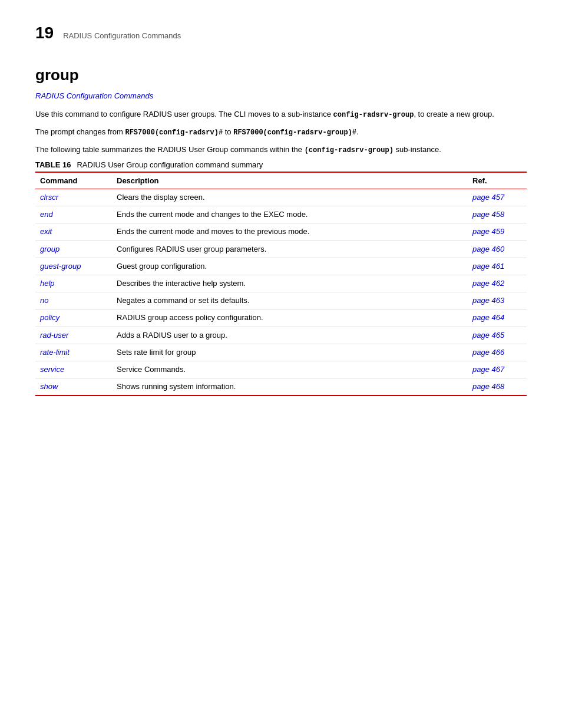  Describe the element at coordinates (290, 369) in the screenshot. I see `table-cell-description: Service Commands.` at that location.